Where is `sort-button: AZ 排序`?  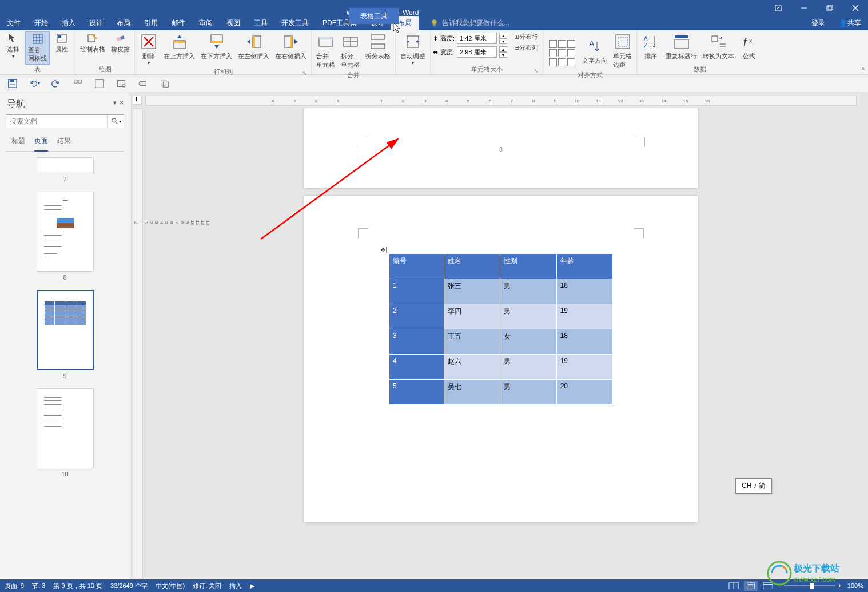
sort-button: AZ 排序 is located at coordinates (651, 47).